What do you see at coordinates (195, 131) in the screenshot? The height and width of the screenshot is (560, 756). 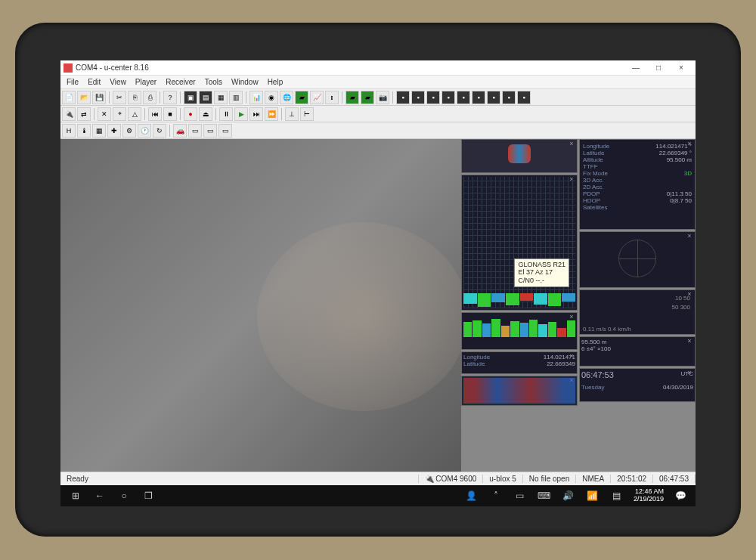 I see `tool-rect1-icon: ▭` at bounding box center [195, 131].